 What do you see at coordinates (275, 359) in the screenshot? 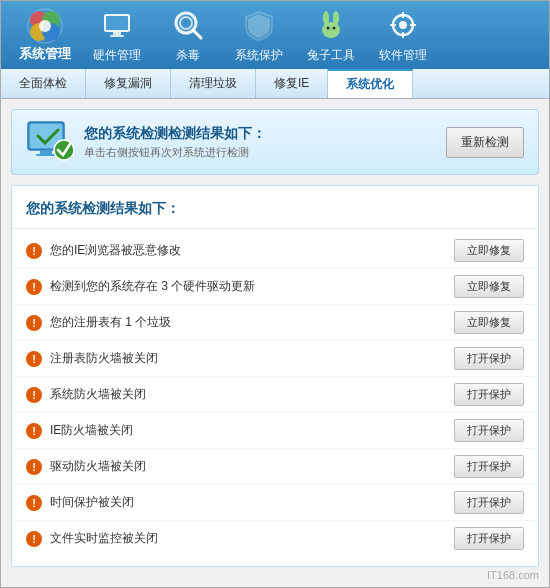
I see `result-row: ! 注册表防火墙被关闭 打开保护` at bounding box center [275, 359].